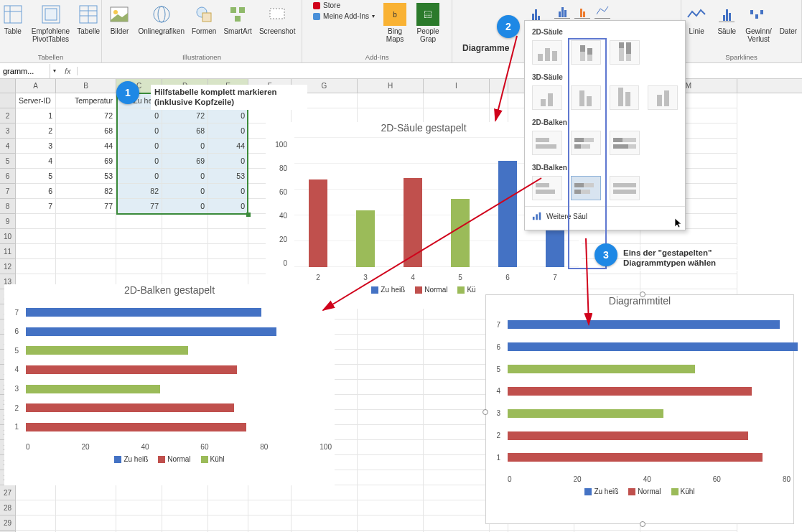 The image size is (802, 532). What do you see at coordinates (202, 57) in the screenshot?
I see `group-label-illustrations: Illustrationen` at bounding box center [202, 57].